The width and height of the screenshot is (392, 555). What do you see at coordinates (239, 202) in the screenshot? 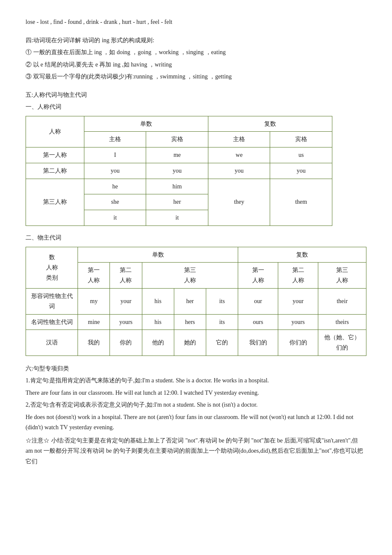
I see `cell-they: they` at bounding box center [239, 202].